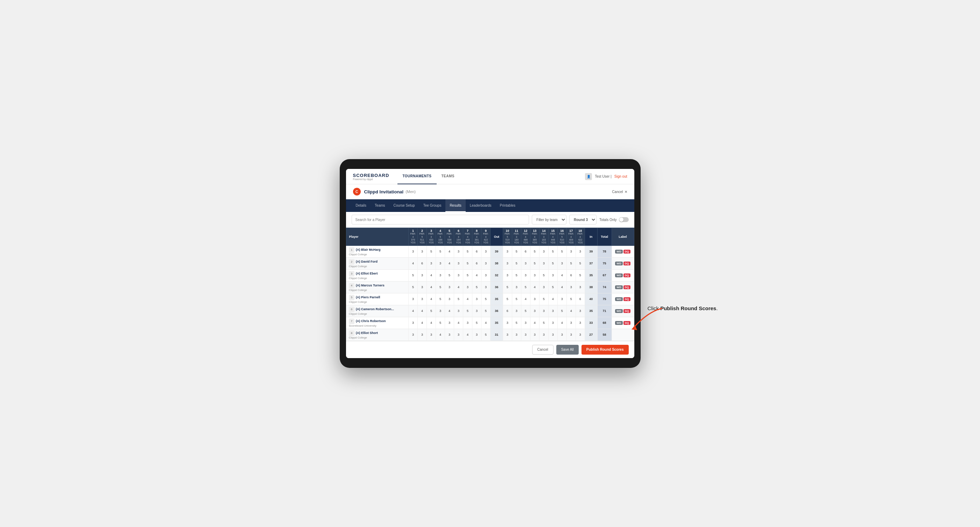  I want to click on score-hole-8: 5, so click(477, 323).